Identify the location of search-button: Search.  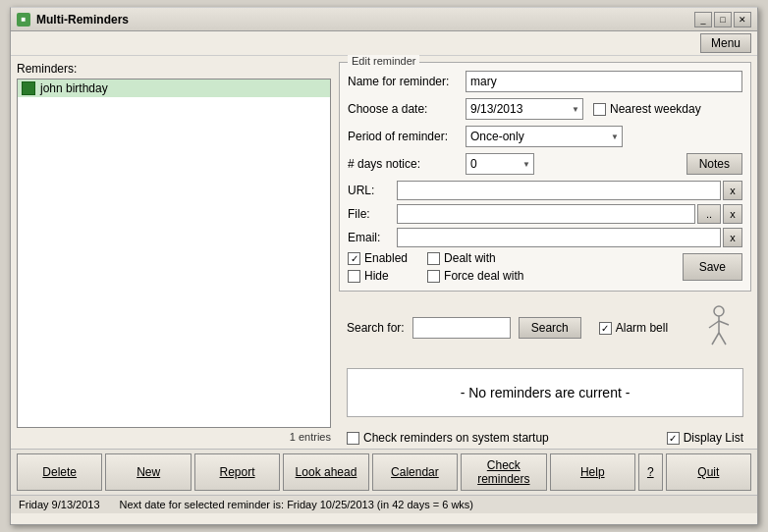
(550, 328).